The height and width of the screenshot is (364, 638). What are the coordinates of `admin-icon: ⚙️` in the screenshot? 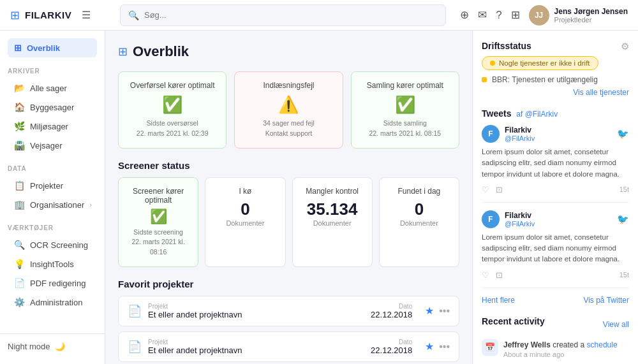 It's located at (19, 302).